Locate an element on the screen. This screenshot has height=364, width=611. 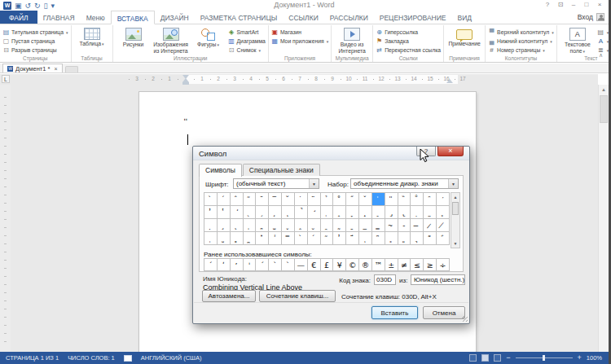
ribbon-button: ▥Диаграмма is located at coordinates (247, 41).